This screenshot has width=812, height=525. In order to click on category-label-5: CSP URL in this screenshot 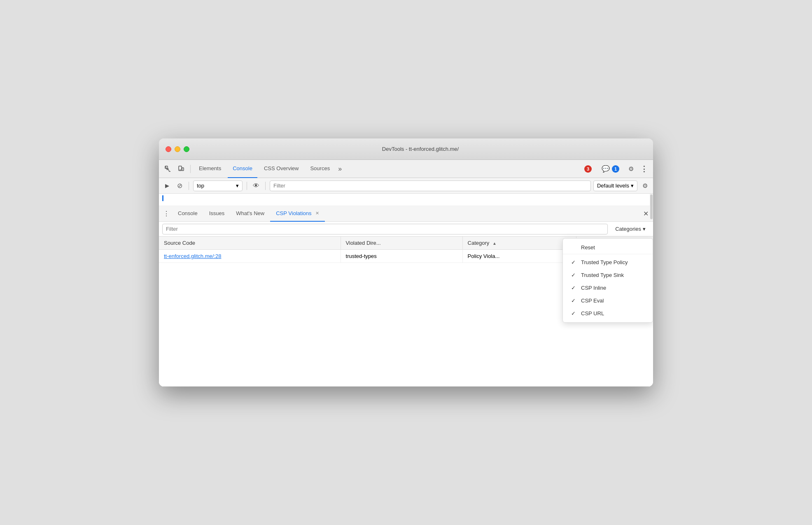, I will do `click(593, 313)`.